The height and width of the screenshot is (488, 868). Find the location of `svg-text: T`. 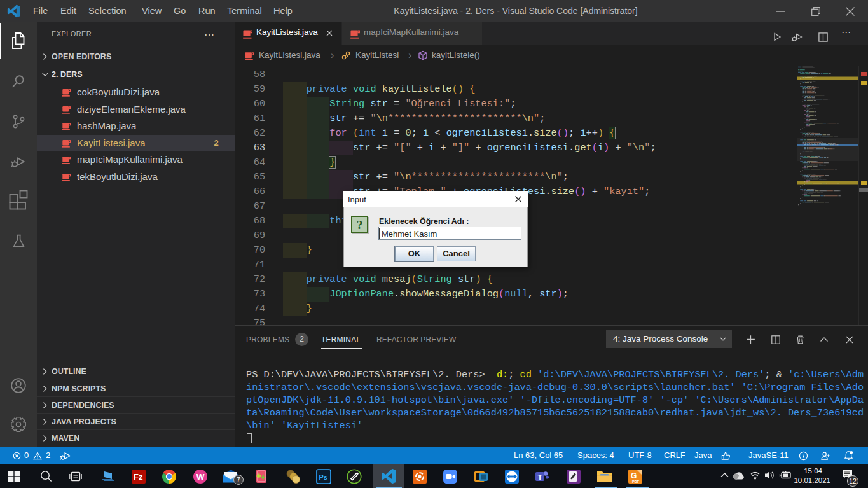

svg-text: T is located at coordinates (541, 477).